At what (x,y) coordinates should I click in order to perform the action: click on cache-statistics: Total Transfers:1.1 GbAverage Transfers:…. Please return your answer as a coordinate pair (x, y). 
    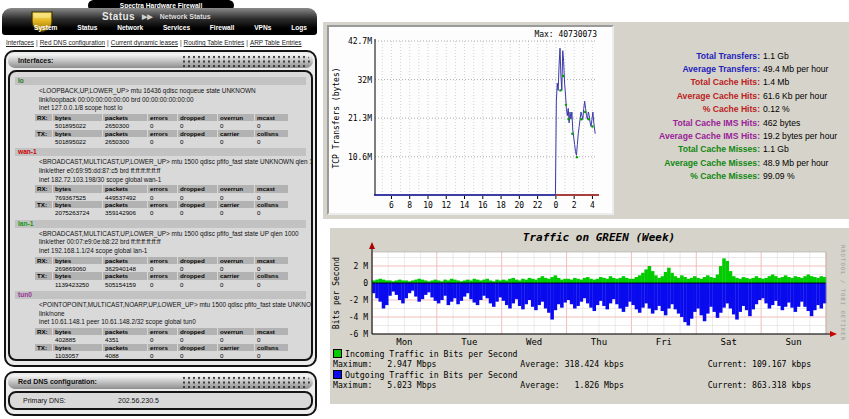
    Looking at the image, I should click on (734, 116).